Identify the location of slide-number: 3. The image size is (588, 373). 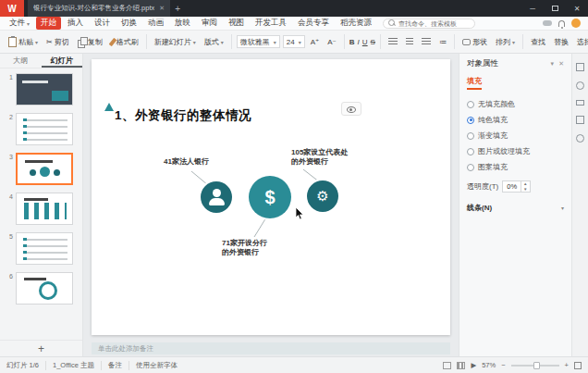
(9, 156).